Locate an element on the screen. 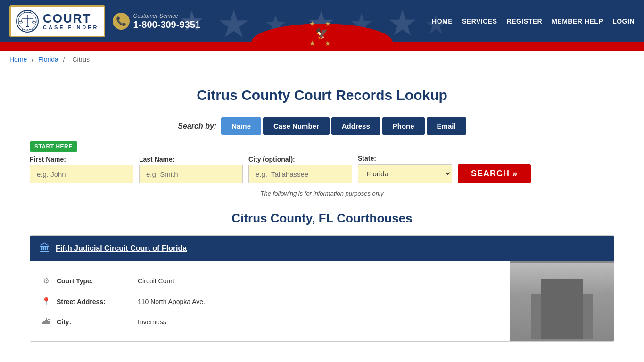 This screenshot has height=362, width=644. nav-services: SERVICES is located at coordinates (480, 21).